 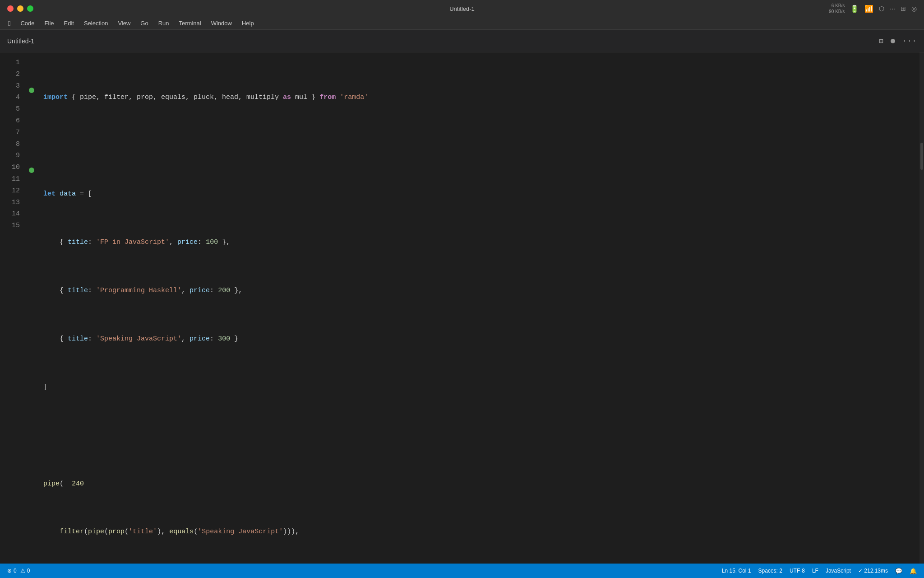 I want to click on tab-dot, so click(x=893, y=41).